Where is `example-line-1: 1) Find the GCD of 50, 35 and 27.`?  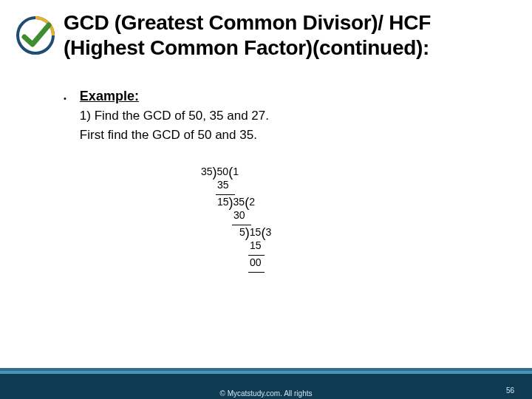 example-line-1: 1) Find the GCD of 50, 35 and 27. is located at coordinates (291, 116).